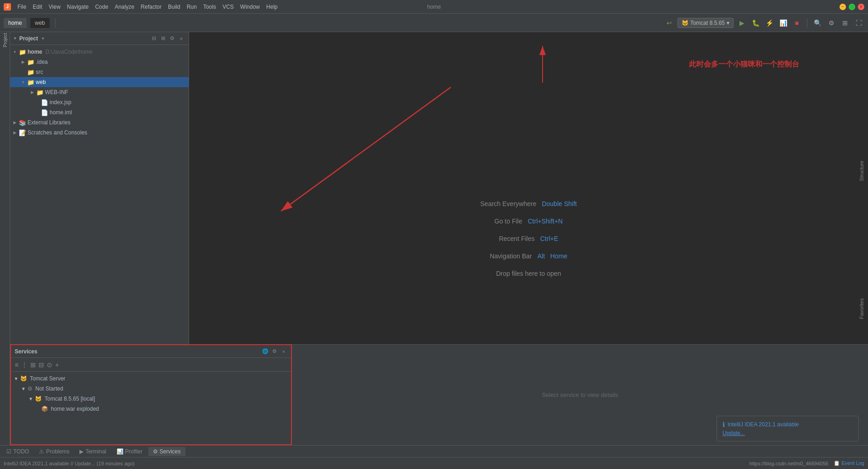 The image size is (868, 469). Describe the element at coordinates (669, 23) in the screenshot. I see `navigate-back-button: ↩` at that location.